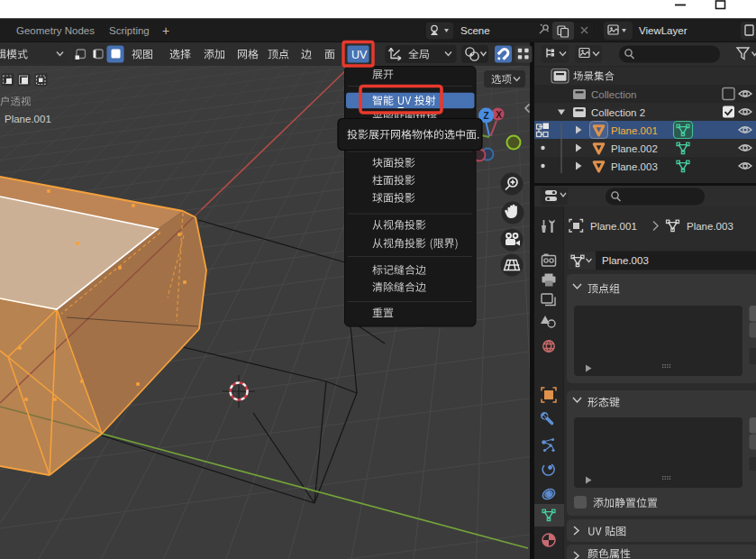 This screenshot has height=559, width=756. I want to click on svg-text: Geometry Nodes, so click(56, 31).